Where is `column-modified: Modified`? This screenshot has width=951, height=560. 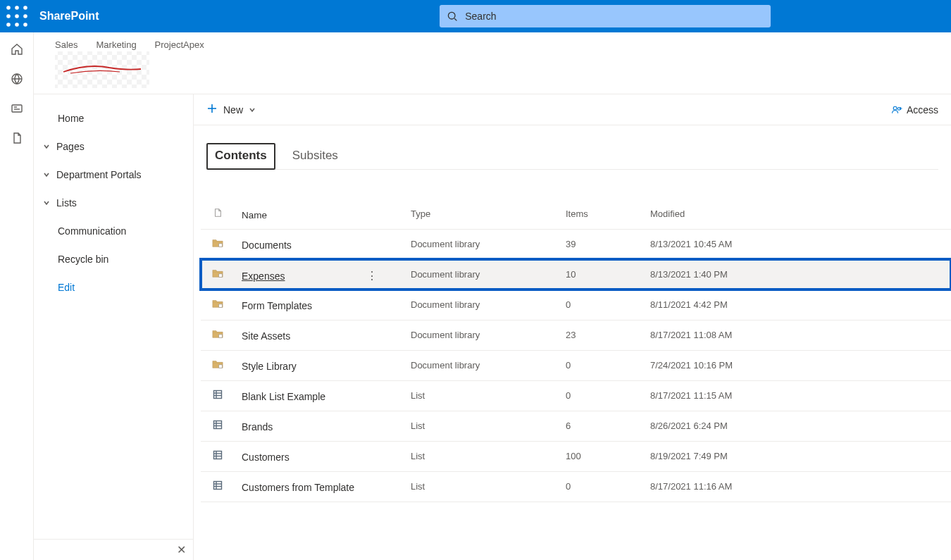
column-modified: Modified is located at coordinates (797, 214).